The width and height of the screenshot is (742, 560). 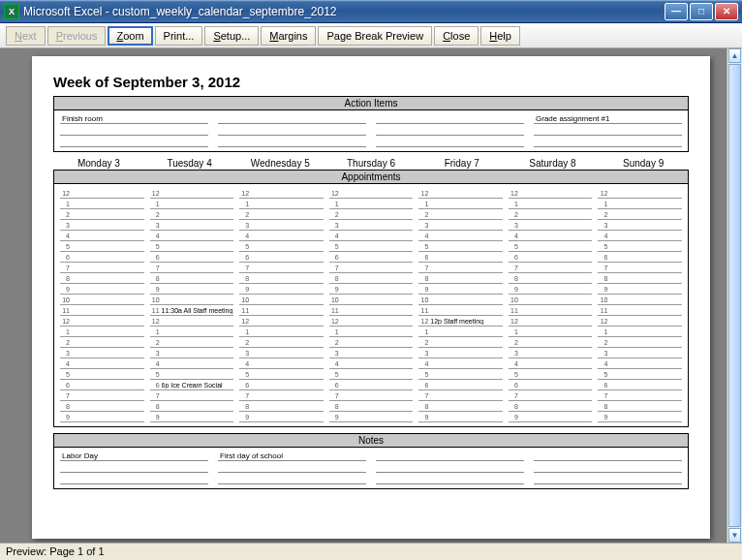 What do you see at coordinates (371, 104) in the screenshot?
I see `action-items-header: Action Items` at bounding box center [371, 104].